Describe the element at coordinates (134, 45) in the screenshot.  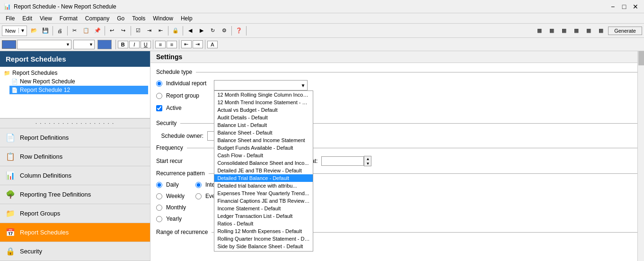
I see `italic-button: I` at that location.